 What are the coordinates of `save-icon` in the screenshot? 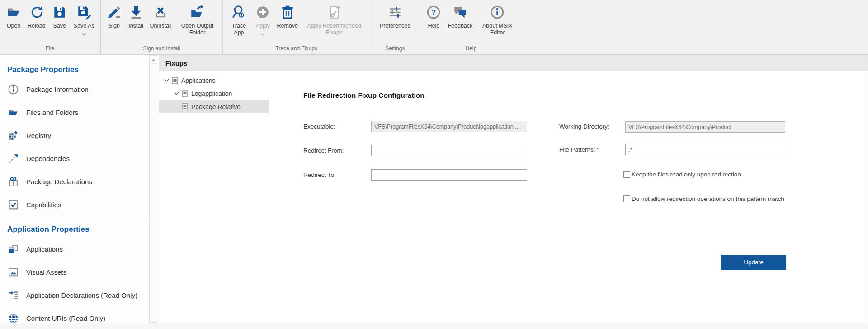 It's located at (60, 12).